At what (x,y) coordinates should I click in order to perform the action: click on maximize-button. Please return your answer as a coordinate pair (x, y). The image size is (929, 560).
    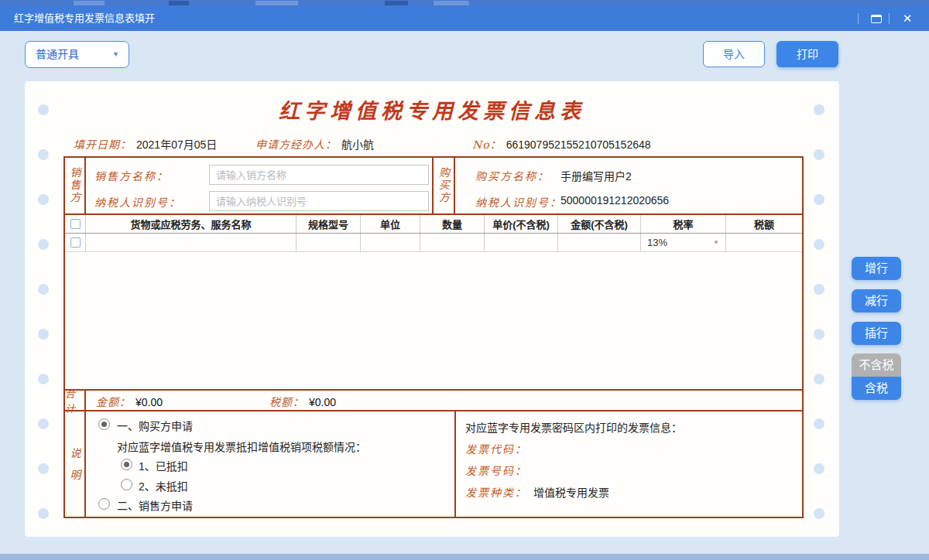
    Looking at the image, I should click on (876, 19).